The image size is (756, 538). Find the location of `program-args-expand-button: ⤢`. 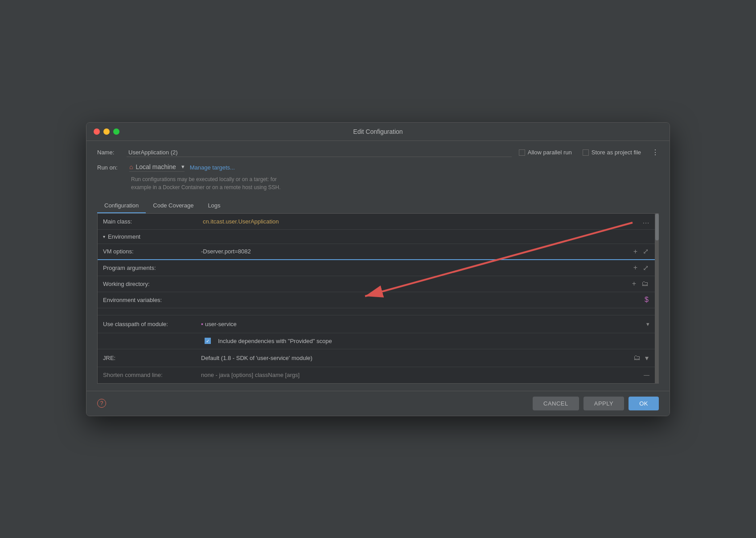

program-args-expand-button: ⤢ is located at coordinates (645, 268).